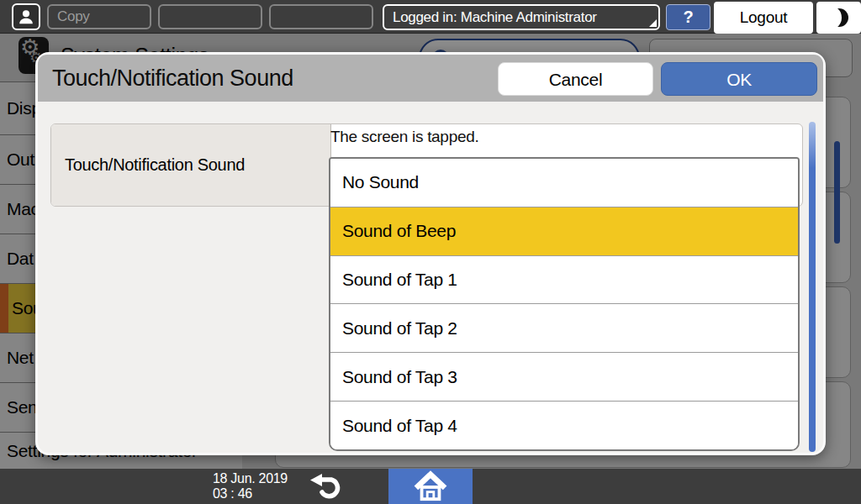 This screenshot has width=861, height=504. I want to click on back-button, so click(328, 486).